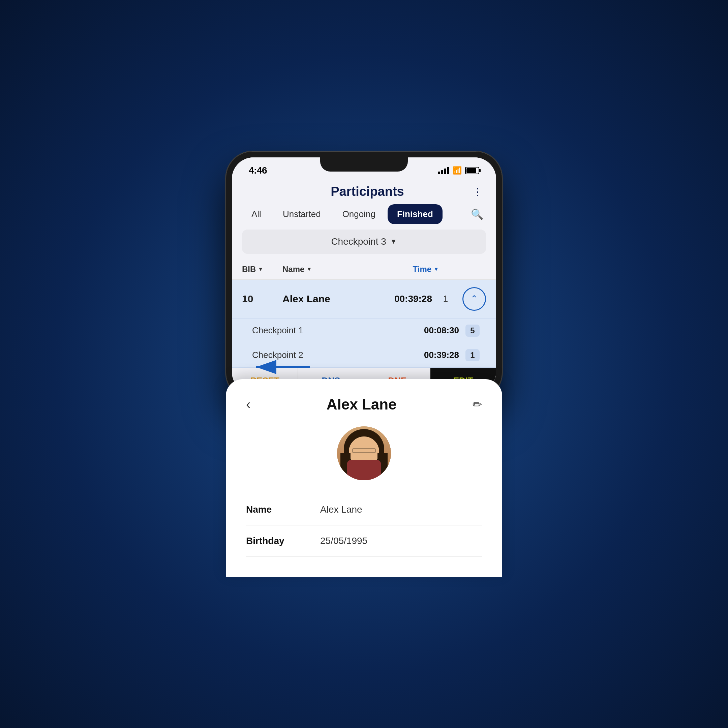 The height and width of the screenshot is (728, 728). What do you see at coordinates (302, 214) in the screenshot?
I see `tab-unstarted: Unstarted` at bounding box center [302, 214].